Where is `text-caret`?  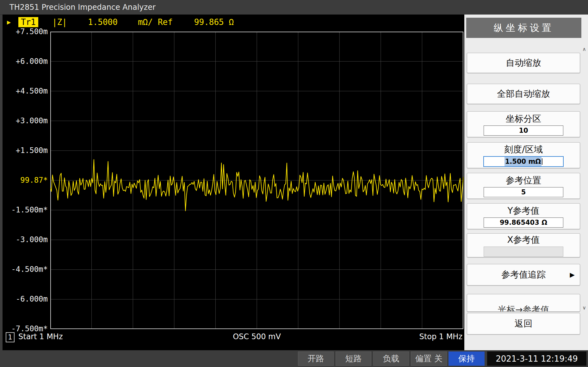
text-caret is located at coordinates (542, 162).